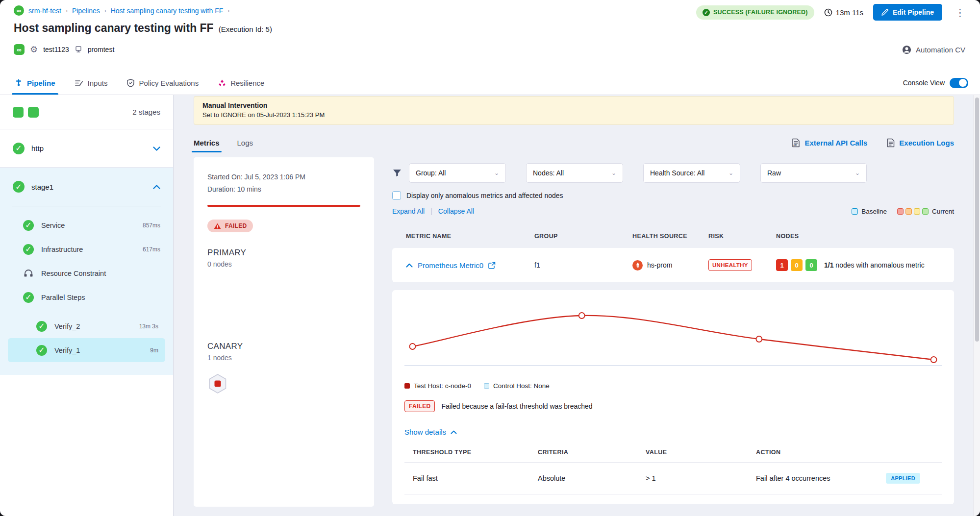  What do you see at coordinates (692, 173) in the screenshot?
I see `health-source-filter-dropdown: Health Source: All ⌄` at bounding box center [692, 173].